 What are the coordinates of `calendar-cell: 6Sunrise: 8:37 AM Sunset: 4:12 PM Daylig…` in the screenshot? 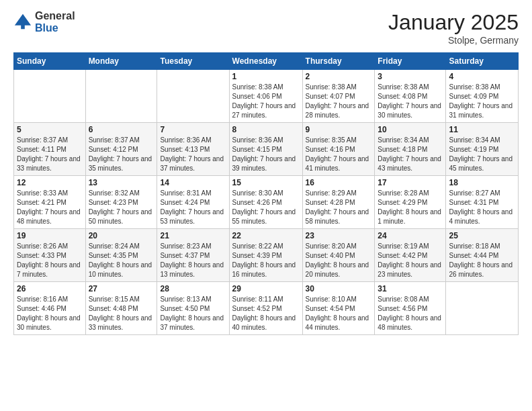 It's located at (121, 149).